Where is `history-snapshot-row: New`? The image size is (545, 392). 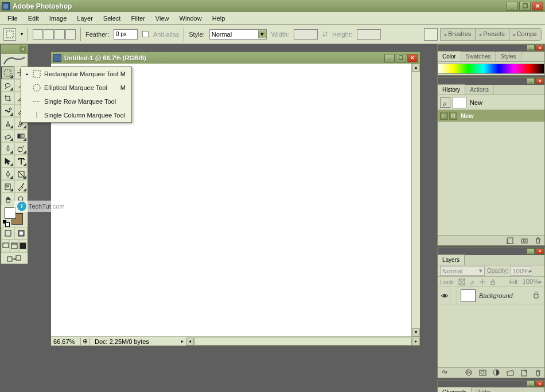 history-snapshot-row: New is located at coordinates (491, 103).